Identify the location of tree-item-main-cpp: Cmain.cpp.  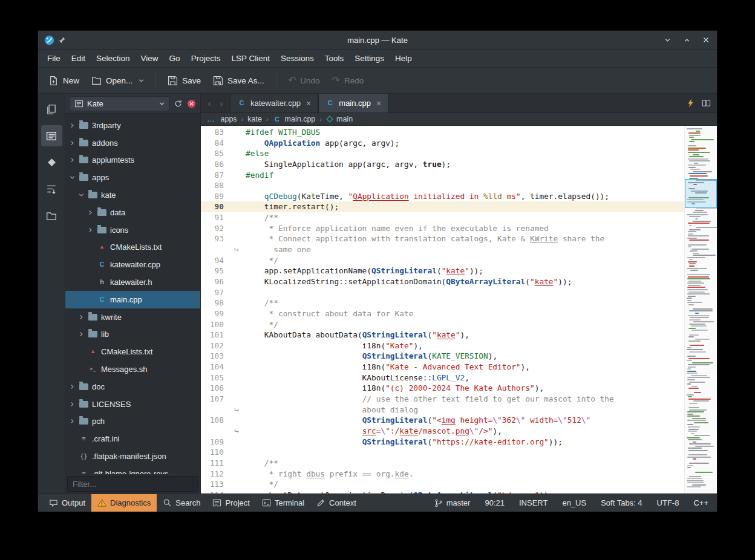
(133, 300).